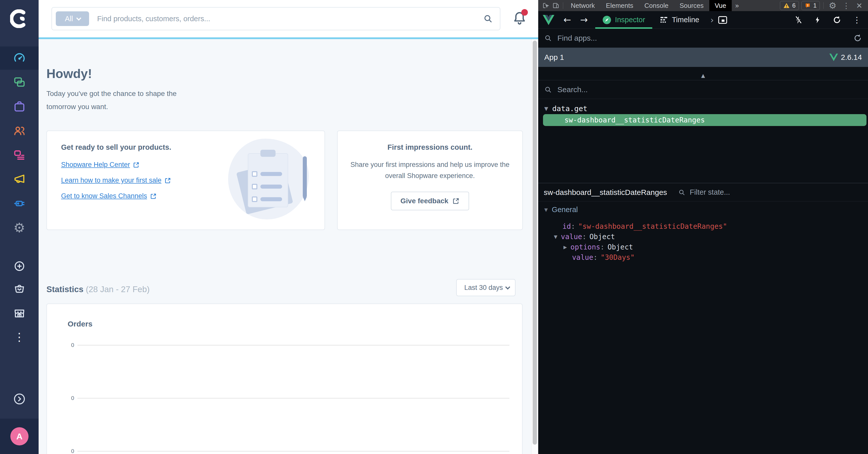 This screenshot has height=454, width=868. Describe the element at coordinates (603, 258) in the screenshot. I see `state-row-value-30days: value: "30Days"` at that location.